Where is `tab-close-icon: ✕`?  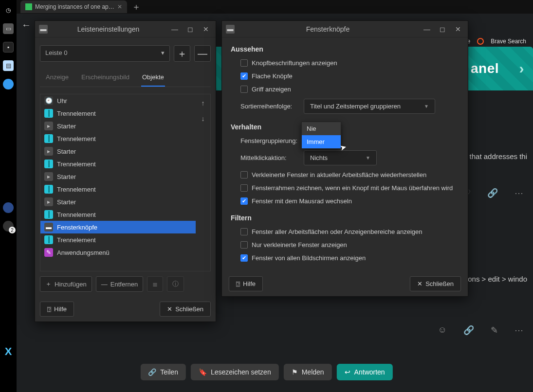
tab-close-icon: ✕ is located at coordinates (120, 7).